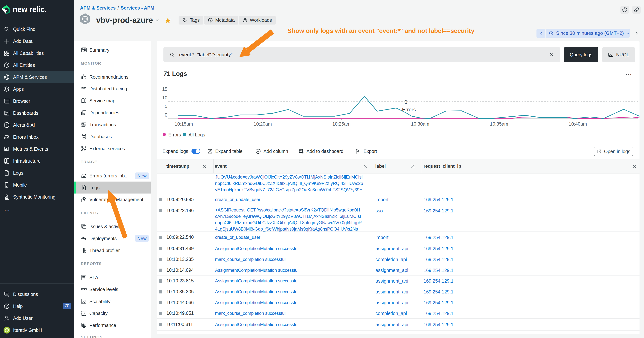 This screenshot has height=338, width=644. Describe the element at coordinates (420, 124) in the screenshot. I see `svg-text: 10:30am` at that location.